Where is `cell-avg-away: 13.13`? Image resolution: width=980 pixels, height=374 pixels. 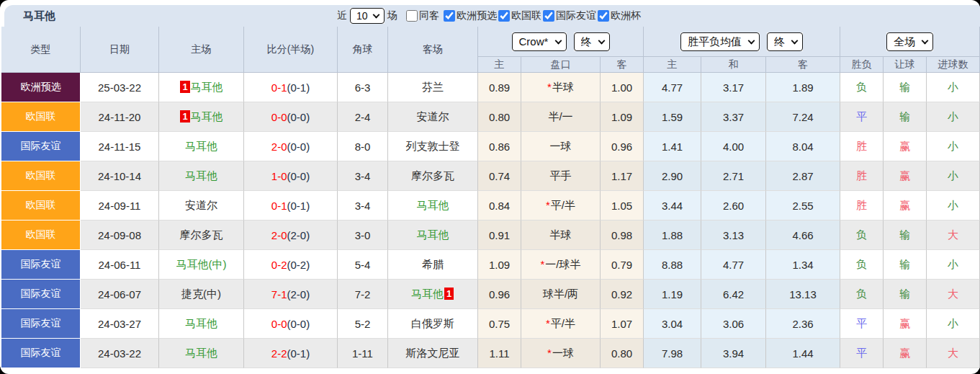
cell-avg-away: 13.13 is located at coordinates (804, 294).